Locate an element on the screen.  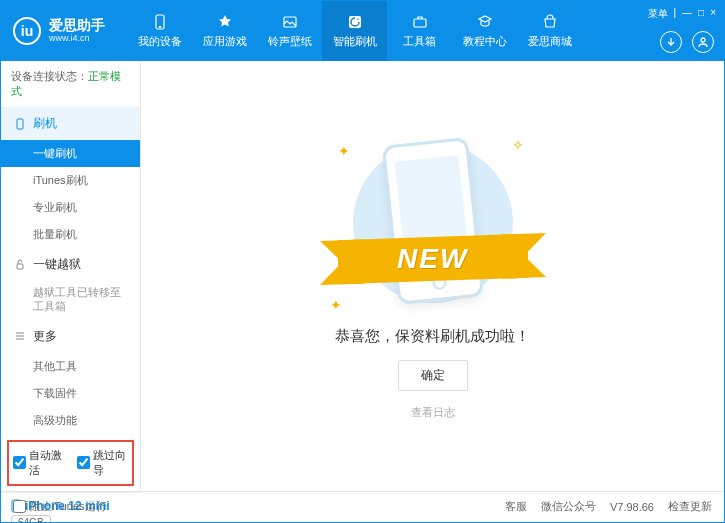
app-logo-icon: iu is located at coordinates (27, 31).